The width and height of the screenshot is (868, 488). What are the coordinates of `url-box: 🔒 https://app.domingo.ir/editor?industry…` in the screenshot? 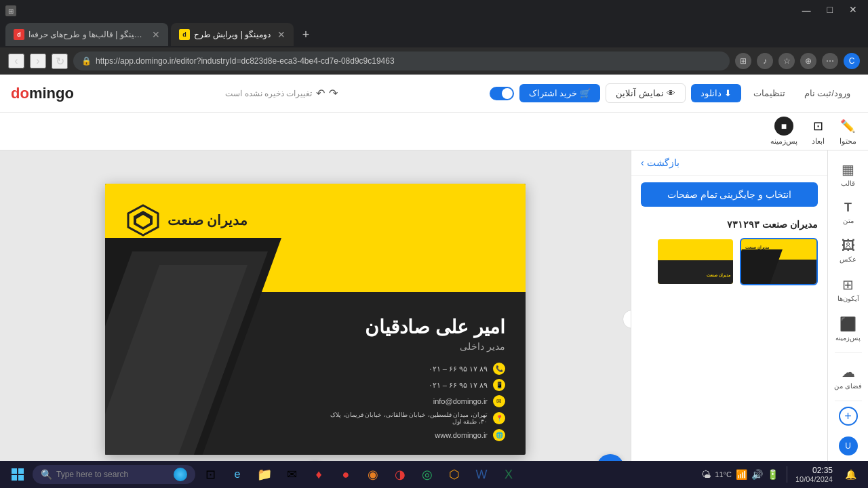 It's located at (401, 61).